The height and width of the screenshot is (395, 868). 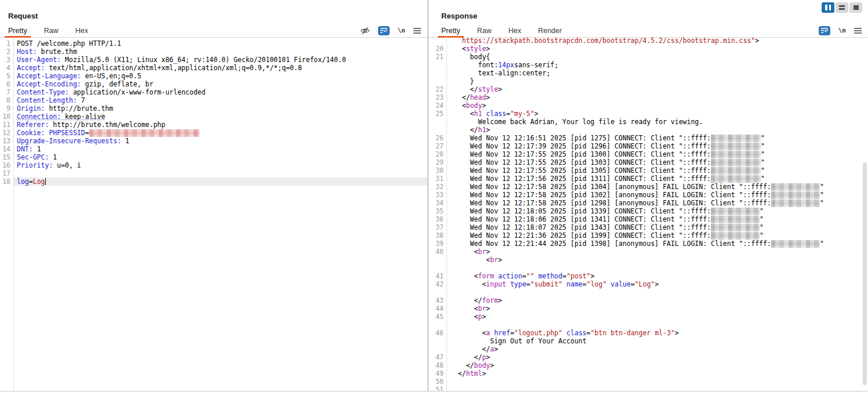 What do you see at coordinates (550, 30) in the screenshot?
I see `response-tab-render: Render` at bounding box center [550, 30].